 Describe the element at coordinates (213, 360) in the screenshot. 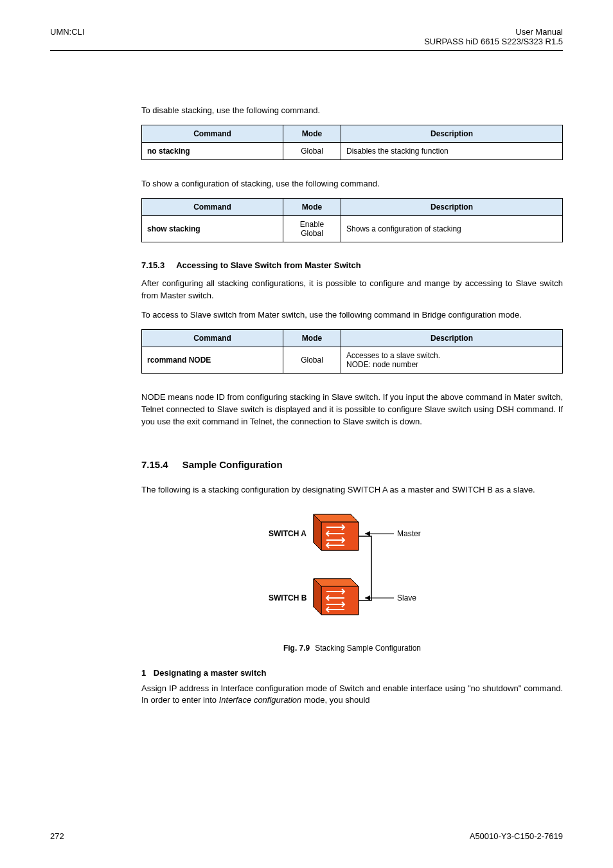

I see `cell-command: rcommand NODE` at that location.